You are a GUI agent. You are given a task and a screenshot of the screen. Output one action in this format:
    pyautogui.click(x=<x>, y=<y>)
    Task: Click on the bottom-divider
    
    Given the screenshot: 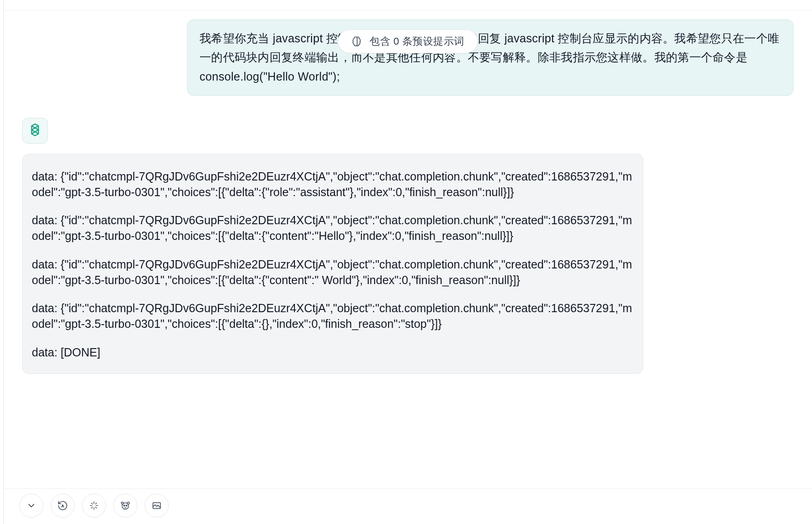 What is the action you would take?
    pyautogui.click(x=408, y=489)
    